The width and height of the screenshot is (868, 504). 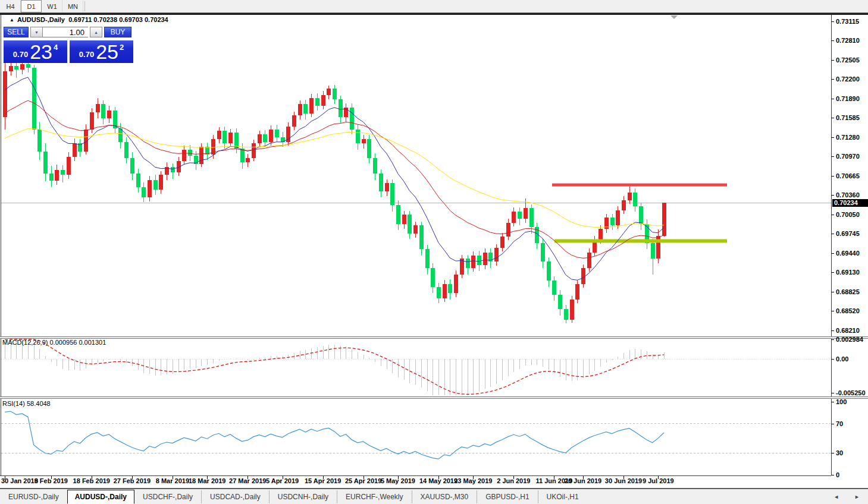 I want to click on svg-text: 0.69130, so click(x=848, y=272).